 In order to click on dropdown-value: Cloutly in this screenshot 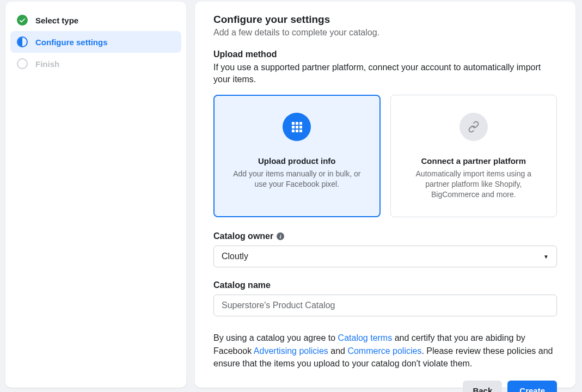, I will do `click(235, 256)`.